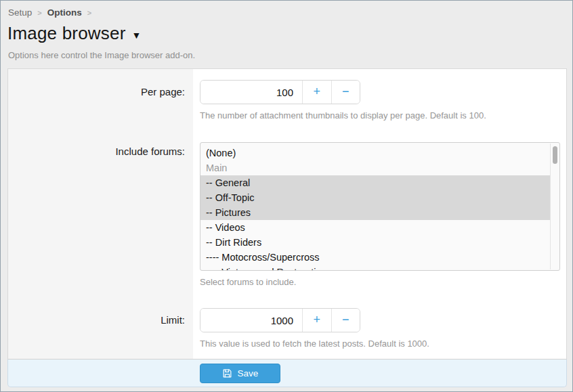  What do you see at coordinates (375, 213) in the screenshot?
I see `forum-option: -- Pictures` at bounding box center [375, 213].